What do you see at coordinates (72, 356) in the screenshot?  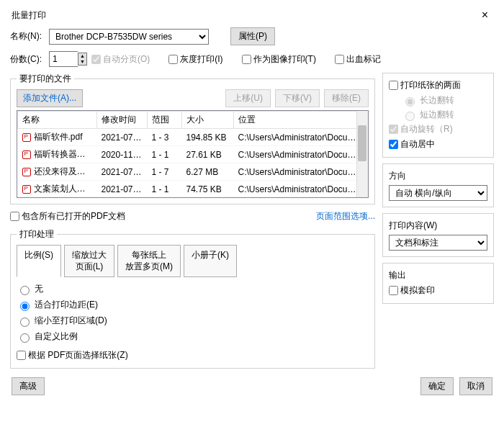 I see `choose-paper-by-pdf-checkbox: 根据 PDF页面选择纸张(Z)` at bounding box center [72, 356].